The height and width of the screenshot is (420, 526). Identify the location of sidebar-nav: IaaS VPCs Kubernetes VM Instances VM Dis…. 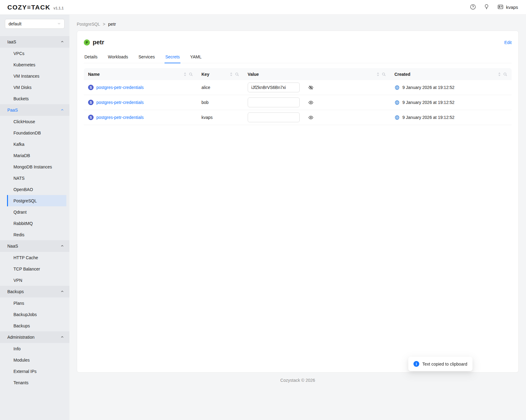
(35, 212).